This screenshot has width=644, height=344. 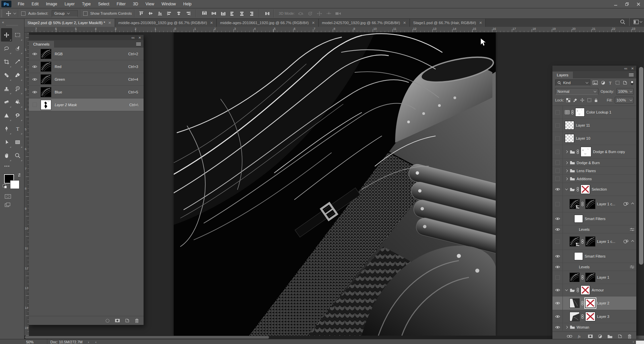 What do you see at coordinates (17, 48) in the screenshot?
I see `quick-selection-tool` at bounding box center [17, 48].